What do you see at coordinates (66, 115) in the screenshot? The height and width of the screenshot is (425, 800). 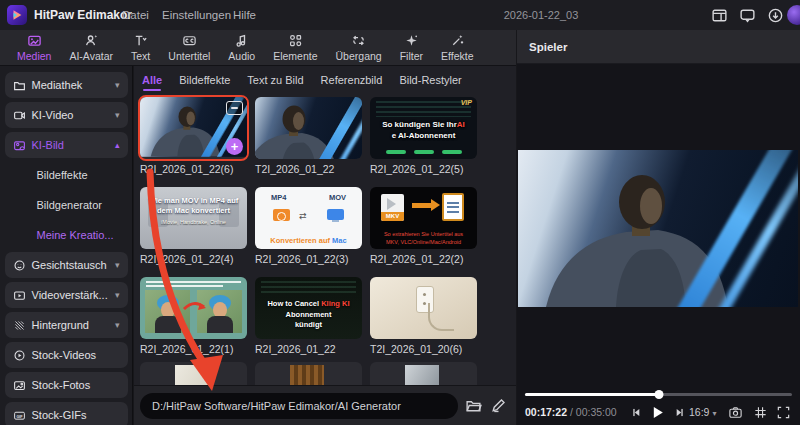 I see `sidebar-item-ki-video: KI-Video ▾` at bounding box center [66, 115].